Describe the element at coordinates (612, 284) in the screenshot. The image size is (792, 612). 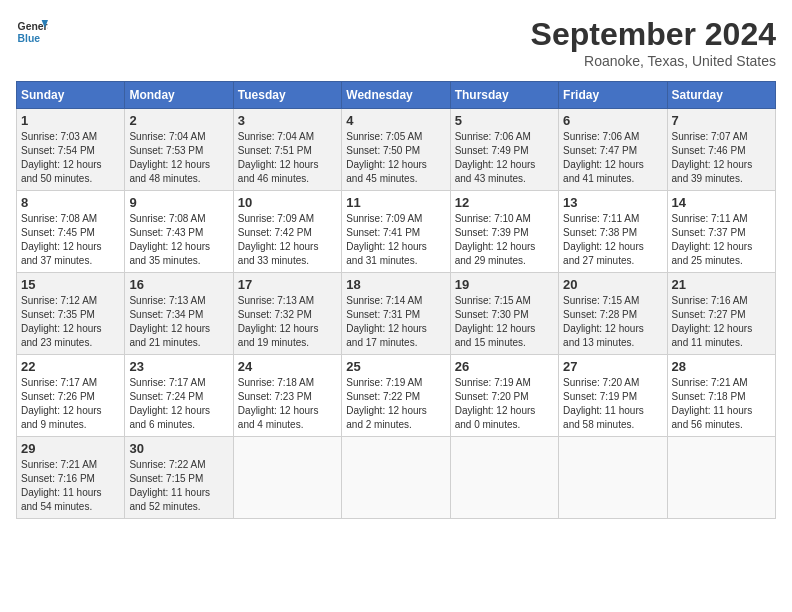
I see `day-number: 20` at that location.